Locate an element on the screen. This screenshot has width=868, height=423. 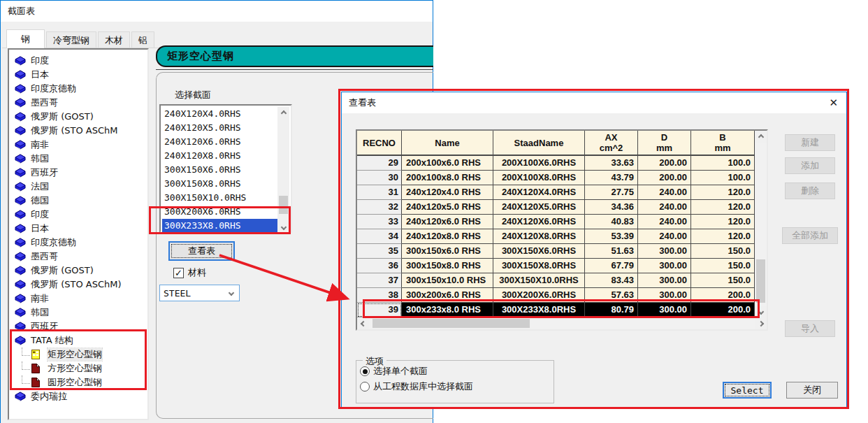
table-row: 31240x120x4.0 RHS240X120X4.0RHS27.75240.… is located at coordinates (556, 193).